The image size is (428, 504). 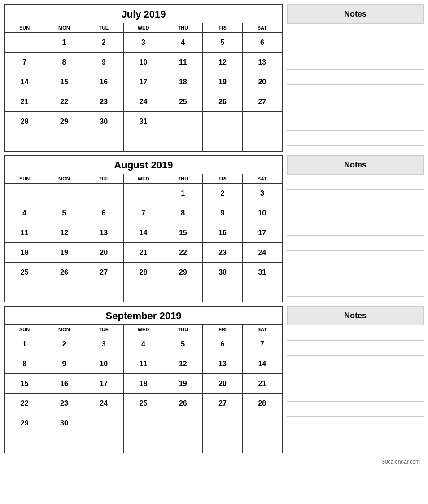 I want to click on day-cell: 31, so click(x=262, y=272).